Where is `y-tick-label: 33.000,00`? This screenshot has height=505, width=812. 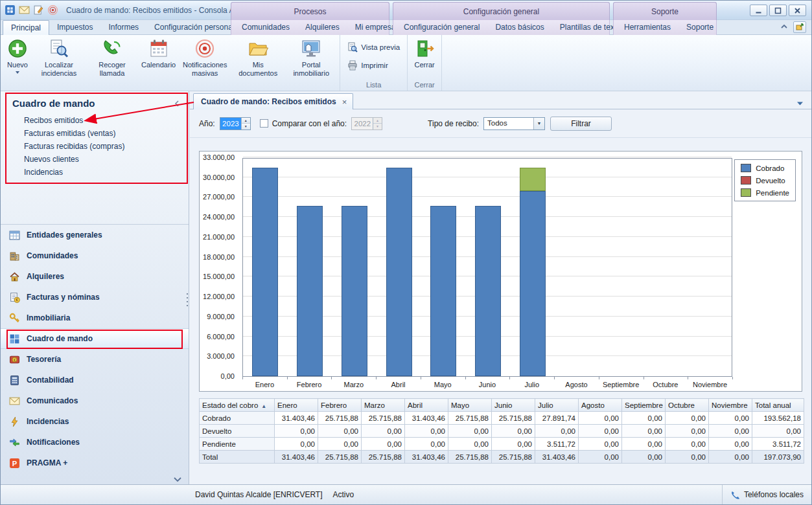
y-tick-label: 33.000,00 is located at coordinates (219, 157).